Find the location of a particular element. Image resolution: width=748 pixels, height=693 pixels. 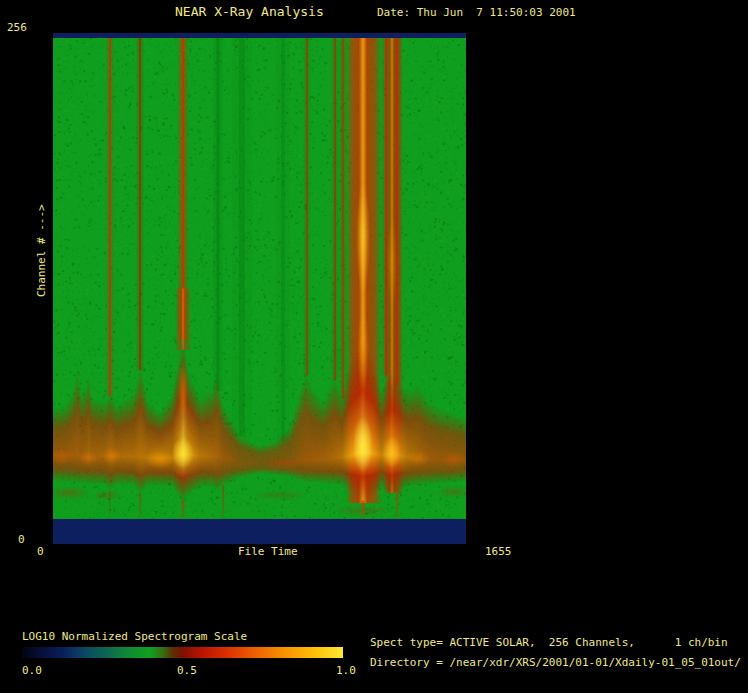

x-axis-min-label: 0 is located at coordinates (40, 552).